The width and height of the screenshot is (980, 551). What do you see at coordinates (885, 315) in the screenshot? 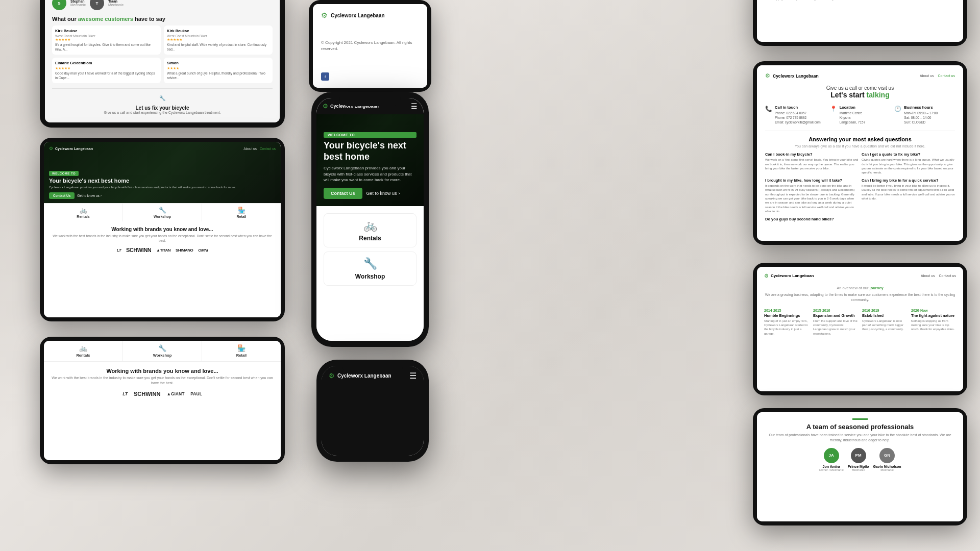
I see `timeline-heading: Established` at bounding box center [885, 315].